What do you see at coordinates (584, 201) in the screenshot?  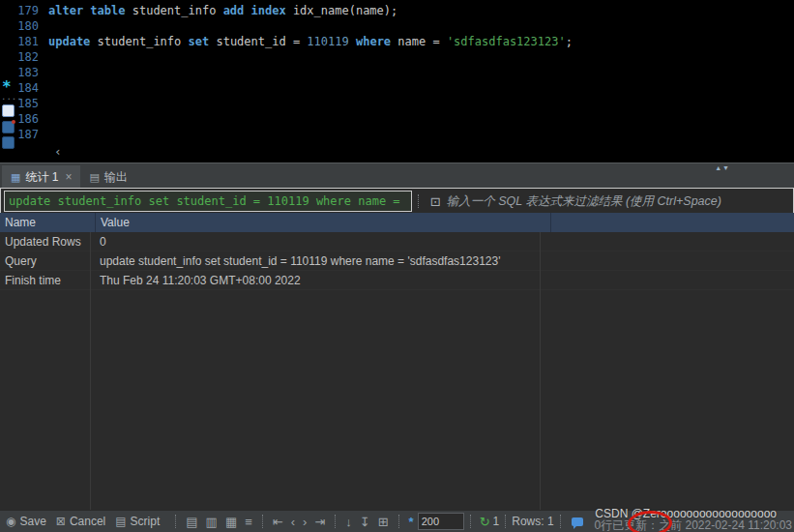 I see `filter-hint: 输入一个 SQL 表达式来过滤结果 (使用 Ctrl+Space)` at bounding box center [584, 201].